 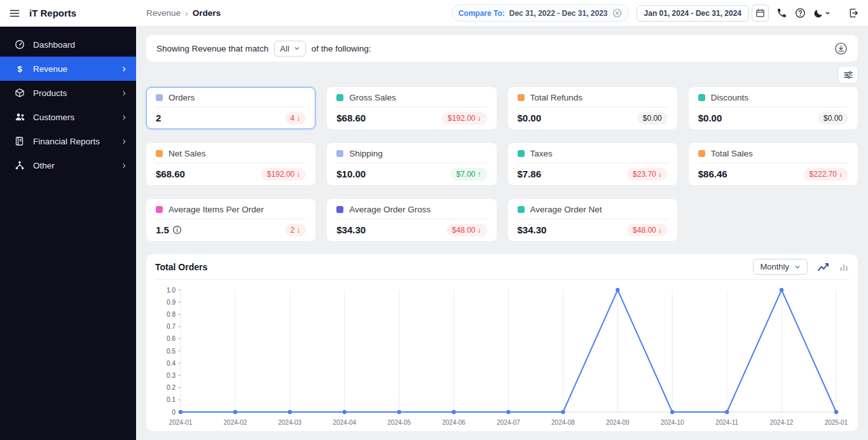 I want to click on metric-value: 1.5, so click(x=163, y=230).